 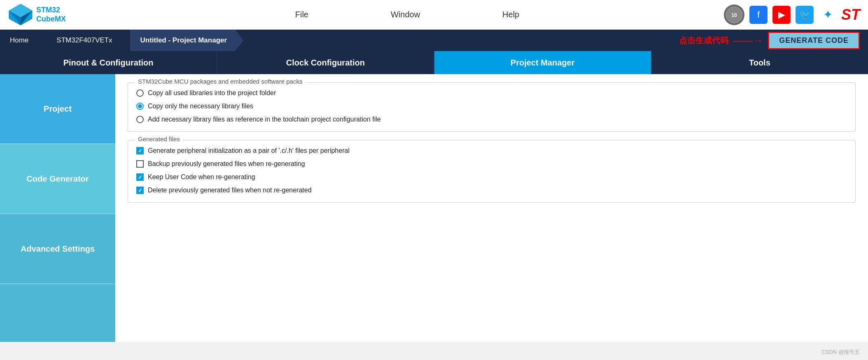 I want to click on mcu-section: STM32Cube MCU packages and embedded soft…, so click(x=492, y=107).